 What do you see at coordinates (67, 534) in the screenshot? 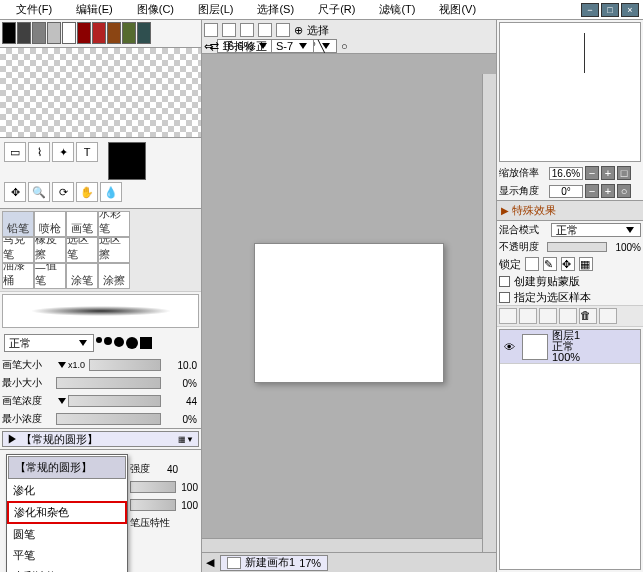
I see `dropdown-item: 圆笔` at bounding box center [67, 534].